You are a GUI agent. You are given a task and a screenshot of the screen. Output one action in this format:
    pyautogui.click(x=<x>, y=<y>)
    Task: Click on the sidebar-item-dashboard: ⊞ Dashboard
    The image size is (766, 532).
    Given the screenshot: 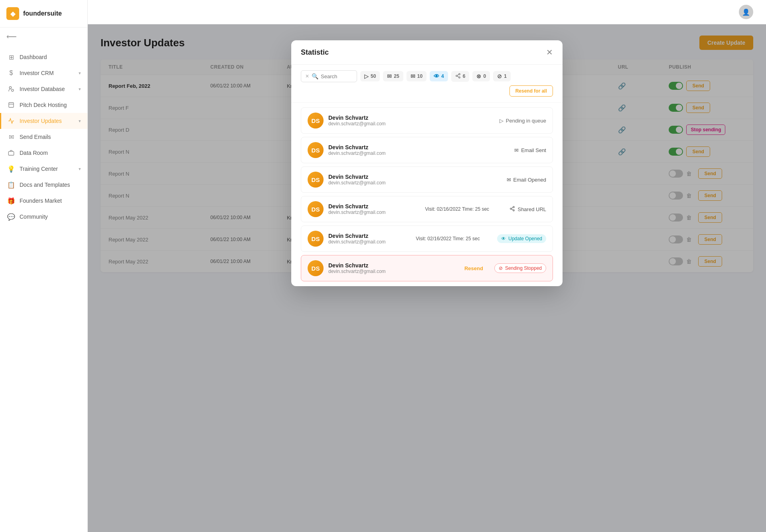 What is the action you would take?
    pyautogui.click(x=44, y=57)
    